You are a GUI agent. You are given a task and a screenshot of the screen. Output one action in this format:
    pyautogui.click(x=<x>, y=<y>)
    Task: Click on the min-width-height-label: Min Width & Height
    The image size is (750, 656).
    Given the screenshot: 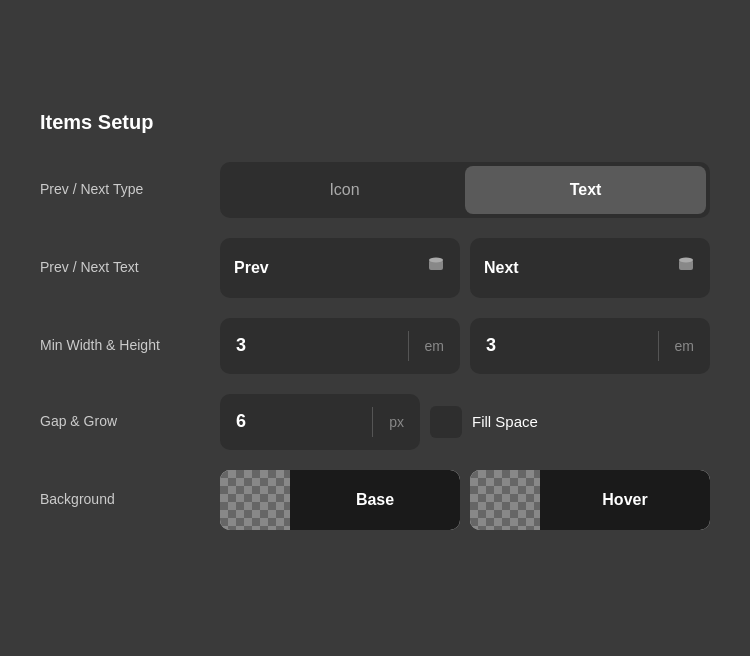 What is the action you would take?
    pyautogui.click(x=130, y=345)
    